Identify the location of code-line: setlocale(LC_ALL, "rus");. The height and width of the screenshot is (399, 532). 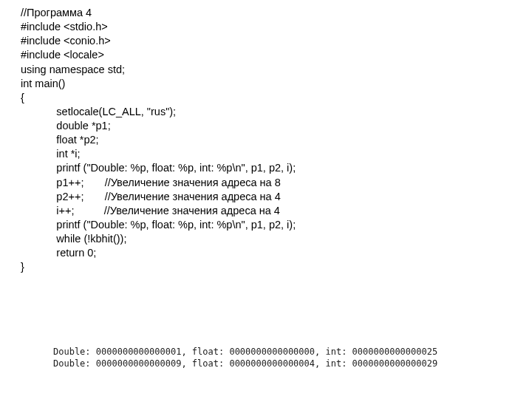
(98, 112).